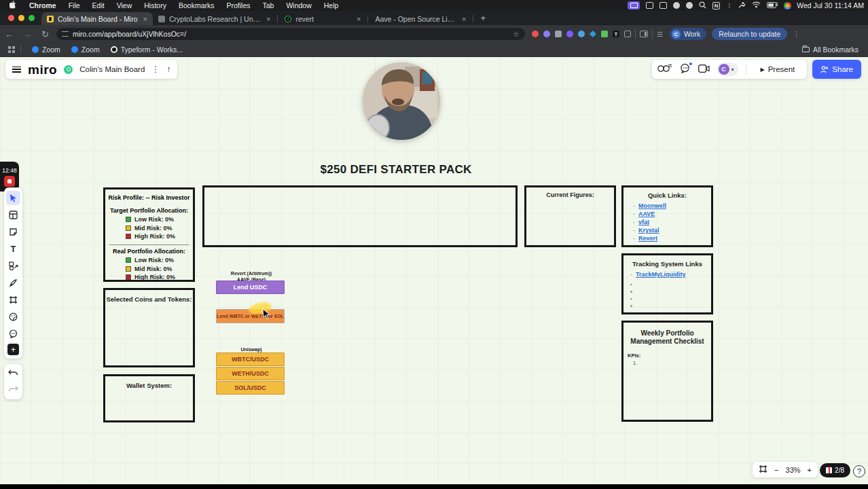 The height and width of the screenshot is (489, 868). What do you see at coordinates (13, 5) in the screenshot?
I see `apple-menu-icon` at bounding box center [13, 5].